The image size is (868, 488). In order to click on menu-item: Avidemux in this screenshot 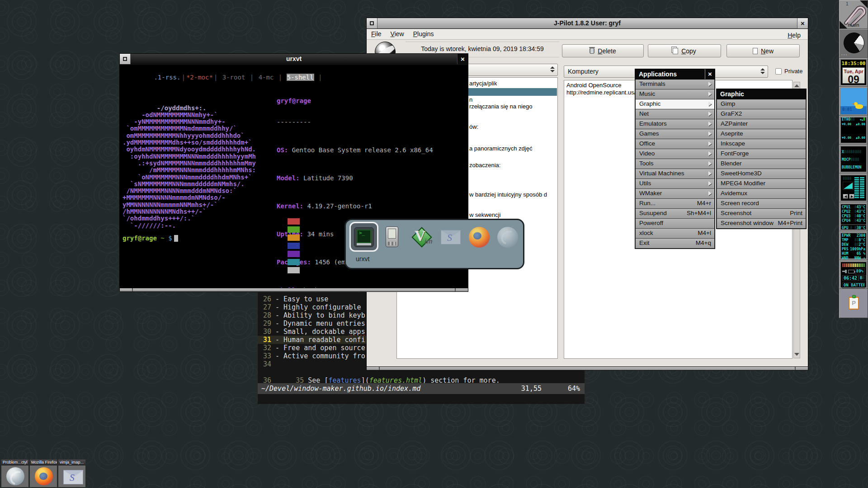, I will do `click(761, 194)`.